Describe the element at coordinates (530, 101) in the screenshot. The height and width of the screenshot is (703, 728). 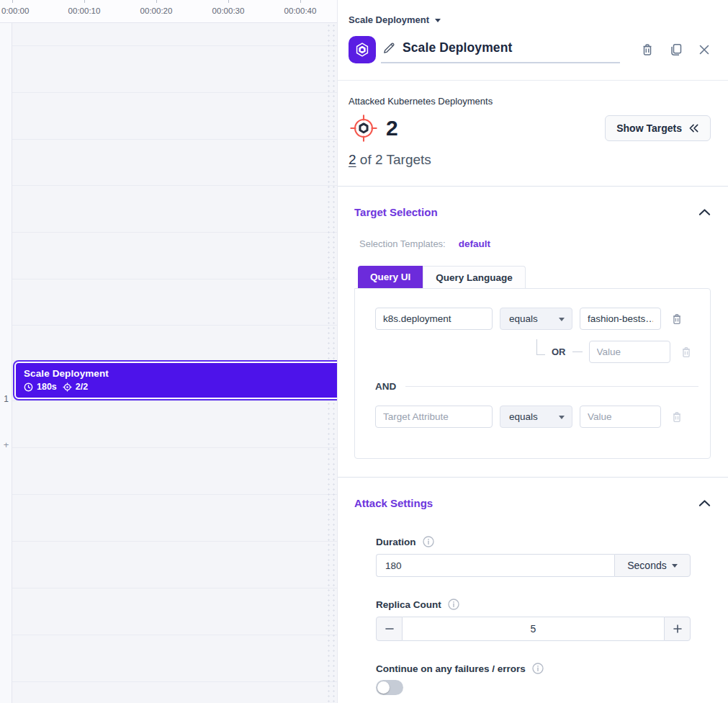
I see `attacked-targets-label: Attacked Kubernetes Deployments` at that location.